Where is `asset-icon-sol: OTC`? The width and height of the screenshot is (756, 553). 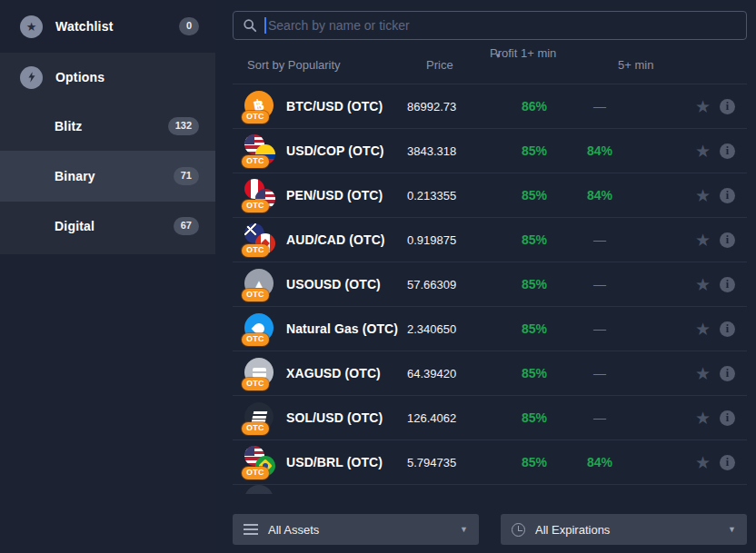
asset-icon-sol: OTC is located at coordinates (260, 418).